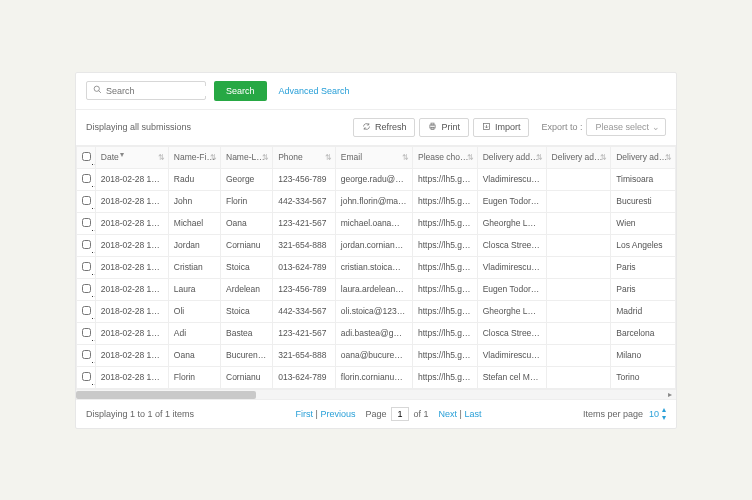 The image size is (752, 500). What do you see at coordinates (434, 414) in the screenshot?
I see `pager-sep2` at bounding box center [434, 414].